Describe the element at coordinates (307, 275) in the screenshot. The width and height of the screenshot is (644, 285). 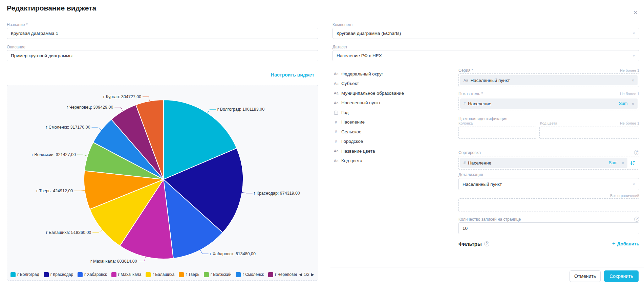
I see `legend-pager: ◀ 1/2 ▶` at that location.